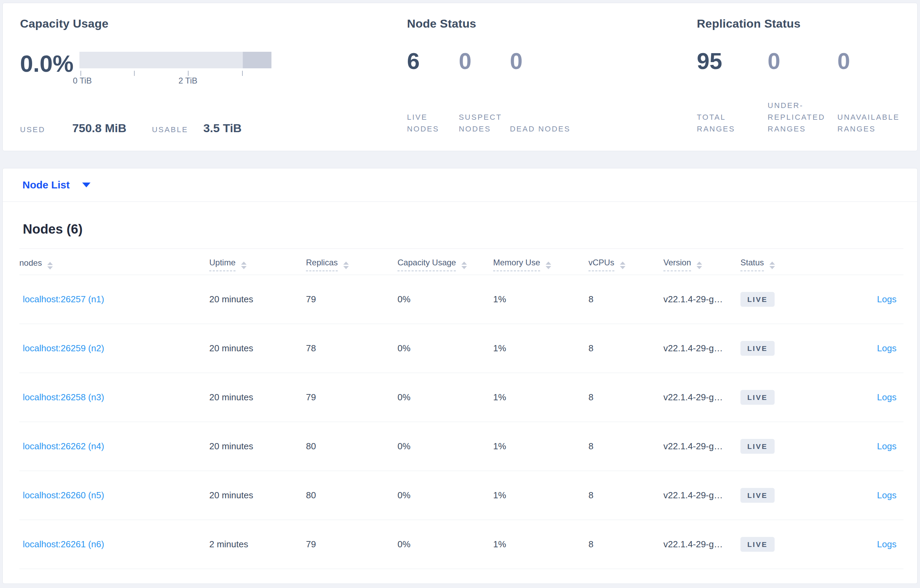 Image resolution: width=920 pixels, height=588 pixels. What do you see at coordinates (258, 264) in the screenshot?
I see `column-header-uptime: Uptime` at bounding box center [258, 264].